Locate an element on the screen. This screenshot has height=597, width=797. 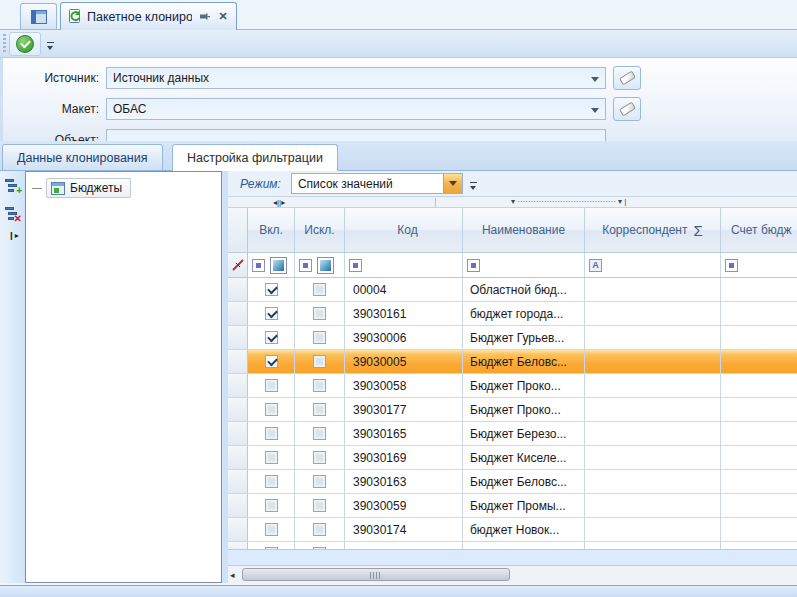
tree-node-budgets: Бюджеты is located at coordinates (82, 188).